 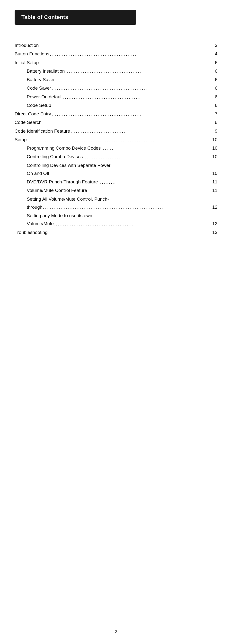 I want to click on toc-page: 3, so click(x=216, y=45).